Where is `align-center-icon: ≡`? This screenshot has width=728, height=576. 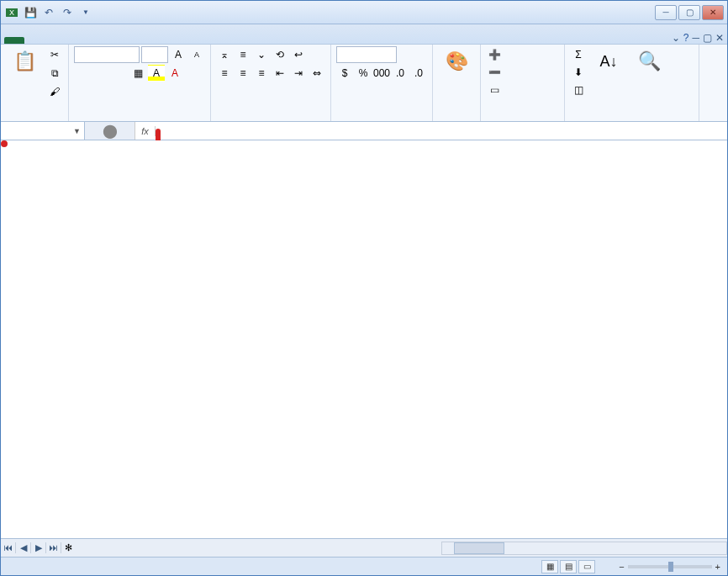 align-center-icon: ≡ is located at coordinates (243, 73).